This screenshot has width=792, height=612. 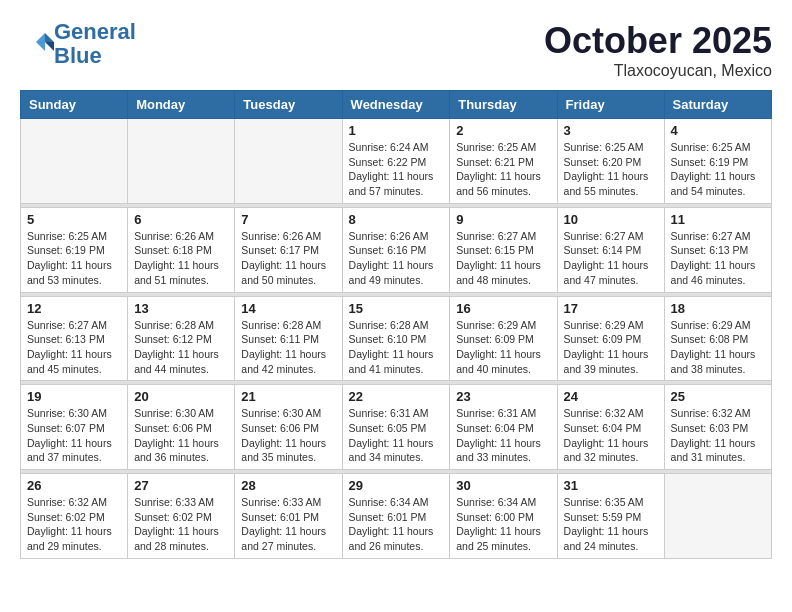 What do you see at coordinates (182, 250) in the screenshot?
I see `calendar-cell: 6Sunrise: 6:26 AM Sunset: 6:18 PM Daylig…` at bounding box center [182, 250].